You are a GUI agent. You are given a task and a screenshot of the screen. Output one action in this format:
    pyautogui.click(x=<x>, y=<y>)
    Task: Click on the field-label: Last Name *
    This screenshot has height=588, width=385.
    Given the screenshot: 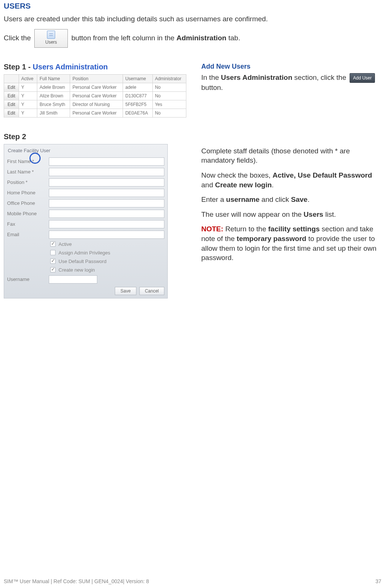 What is the action you would take?
    pyautogui.click(x=28, y=172)
    